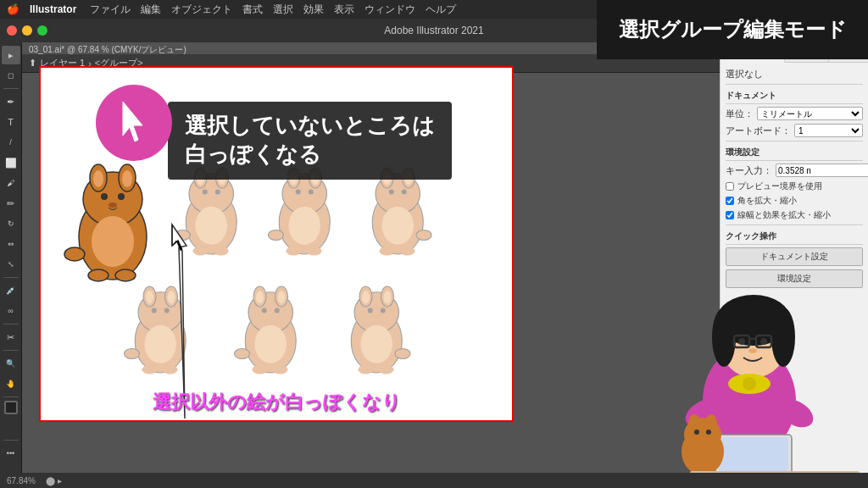 Image resolution: width=868 pixels, height=488 pixels. I want to click on stroke-color, so click(11, 427).